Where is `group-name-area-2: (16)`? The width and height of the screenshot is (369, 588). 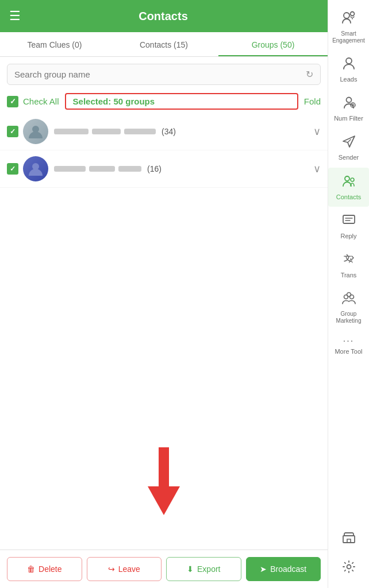 group-name-area-2: (16) is located at coordinates (184, 169).